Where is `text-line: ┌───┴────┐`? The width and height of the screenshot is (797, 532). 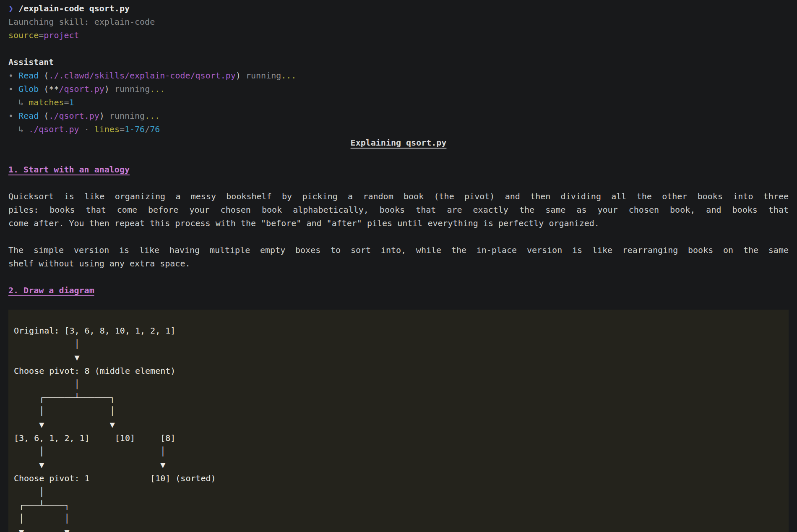 text-line: ┌───┴────┐ is located at coordinates (401, 505).